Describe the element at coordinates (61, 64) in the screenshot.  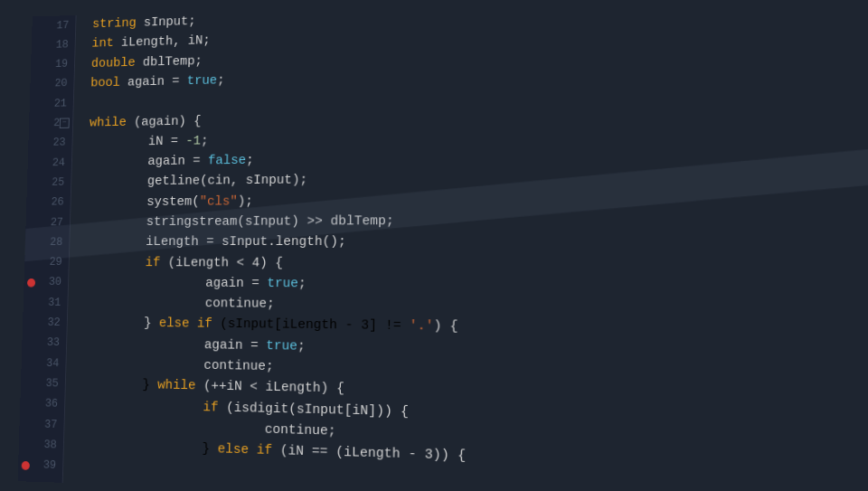
I see `line-number-19: 19` at that location.